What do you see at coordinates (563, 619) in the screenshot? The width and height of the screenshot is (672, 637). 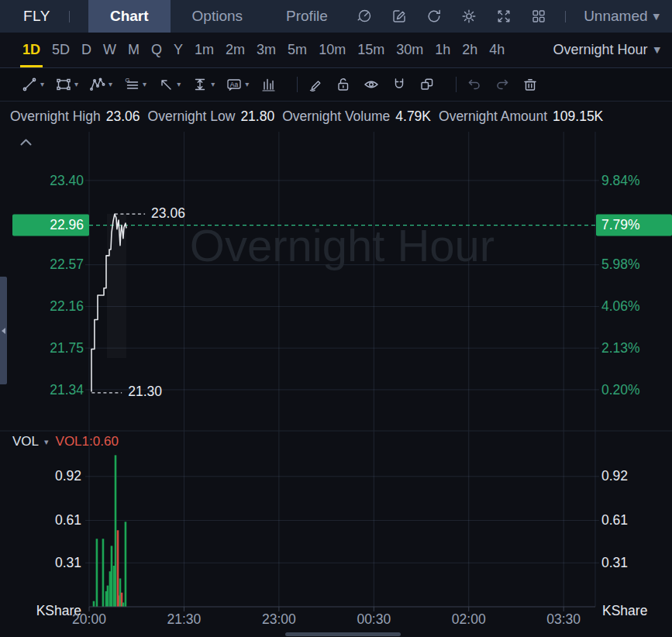 I see `time-axis-label: 03:30` at bounding box center [563, 619].